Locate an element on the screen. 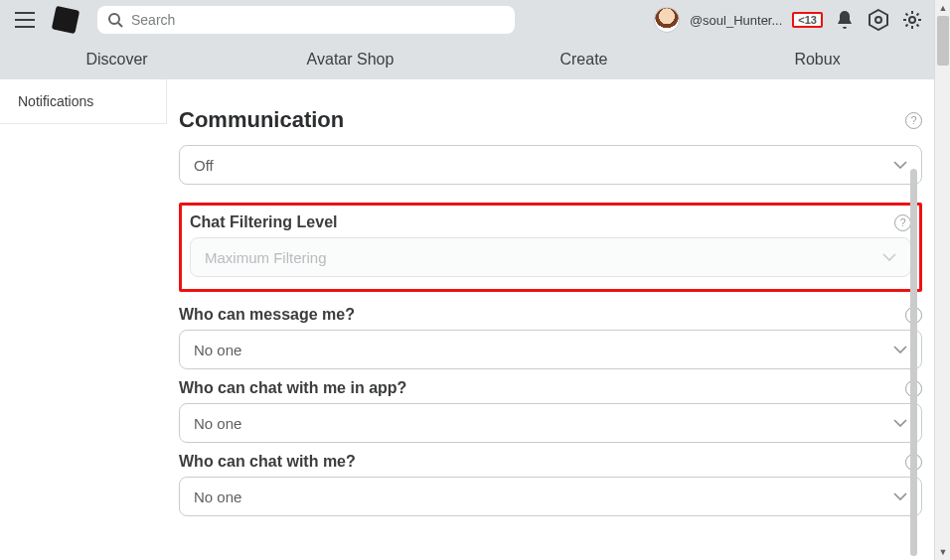 Image resolution: width=950 pixels, height=560 pixels. settings-gear-icon is located at coordinates (912, 20).